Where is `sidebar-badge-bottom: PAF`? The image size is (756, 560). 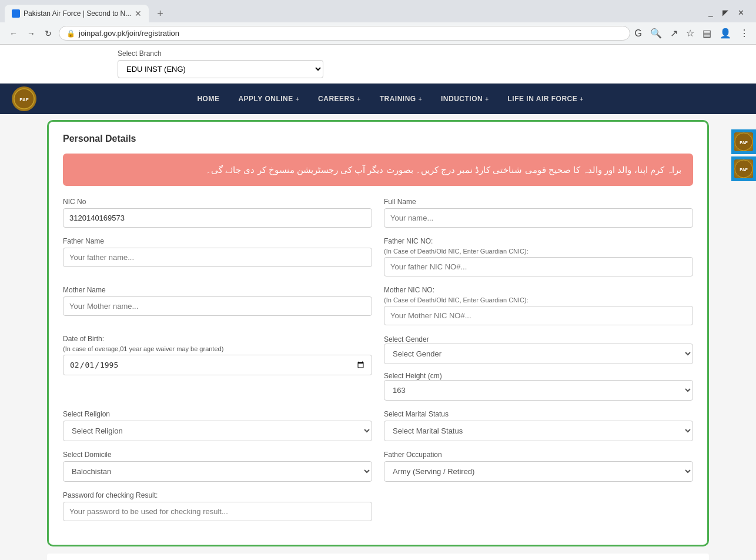 sidebar-badge-bottom: PAF is located at coordinates (744, 169).